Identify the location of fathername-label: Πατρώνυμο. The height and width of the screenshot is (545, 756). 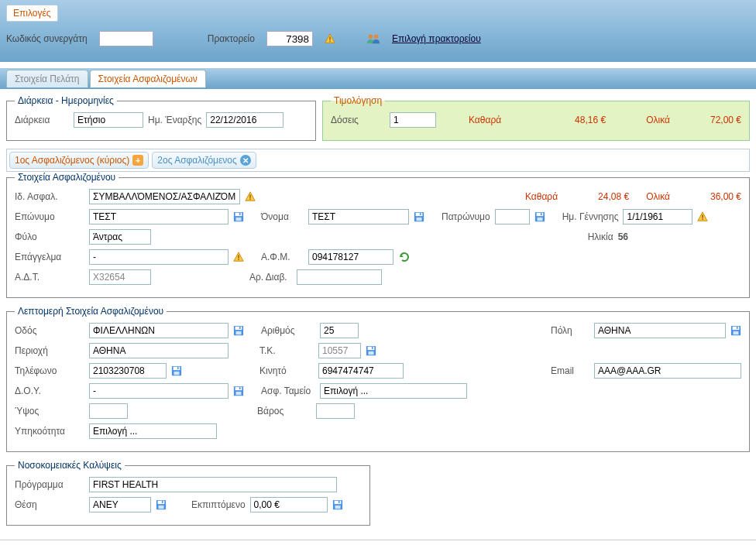
(466, 217).